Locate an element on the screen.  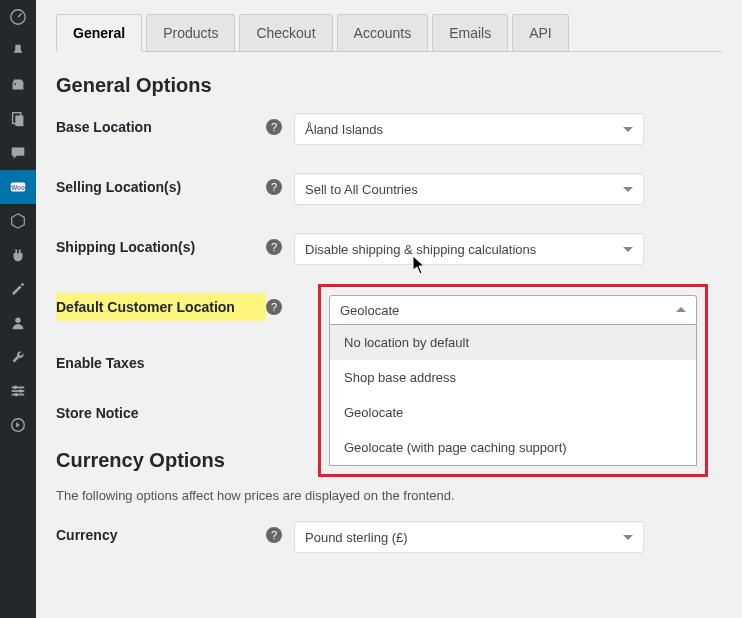
general-options-heading: General Options is located at coordinates (389, 86).